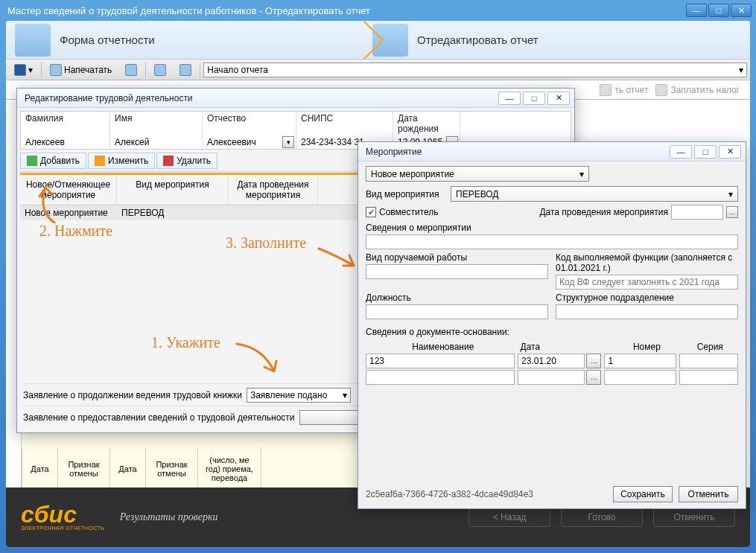  What do you see at coordinates (187, 161) in the screenshot?
I see `delete-button: Удалить` at bounding box center [187, 161].